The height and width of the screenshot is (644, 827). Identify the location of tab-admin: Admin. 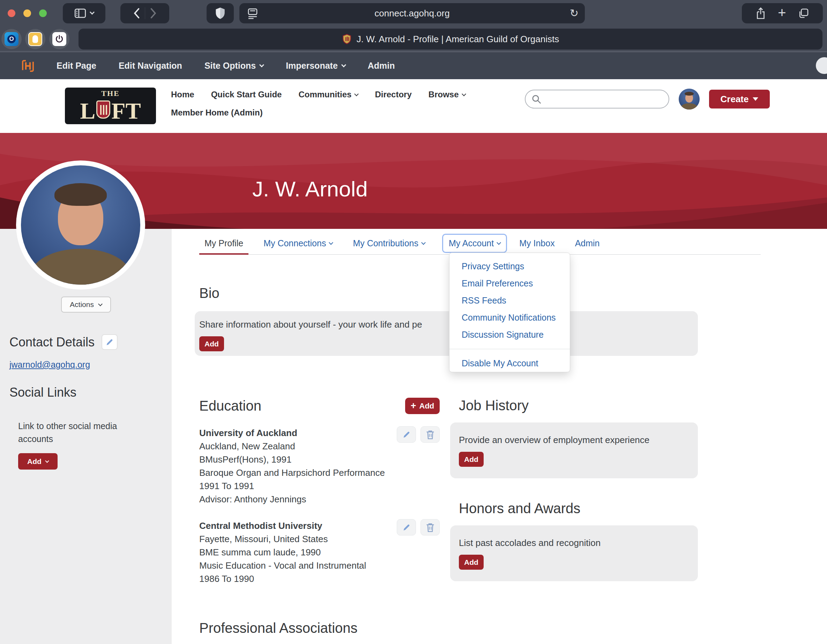
(588, 246).